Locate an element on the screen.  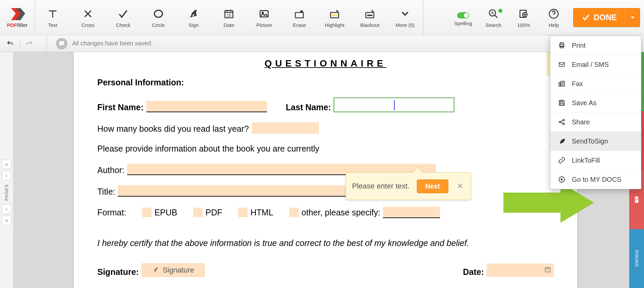
pages-label: PAGES is located at coordinates (7, 192).